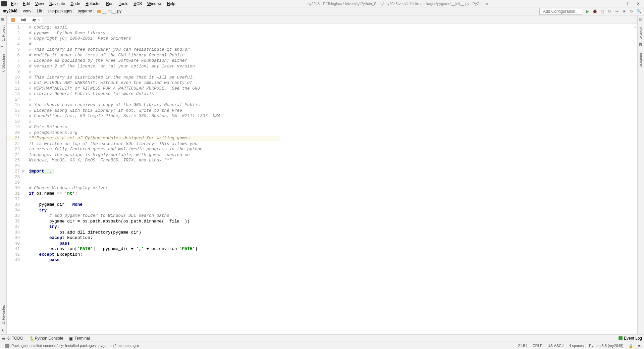 This screenshot has width=644, height=349. Describe the element at coordinates (641, 19) in the screenshot. I see `sciview-icon: ▥` at that location.